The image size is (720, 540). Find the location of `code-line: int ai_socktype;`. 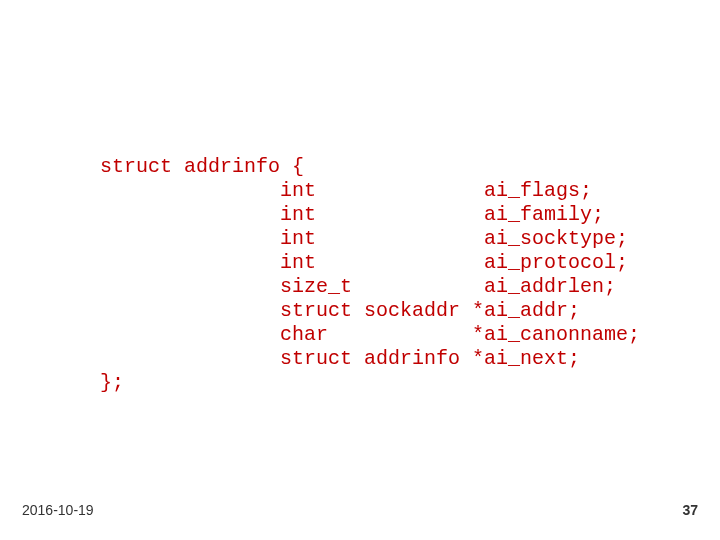

code-line: int ai_socktype; is located at coordinates (364, 238).